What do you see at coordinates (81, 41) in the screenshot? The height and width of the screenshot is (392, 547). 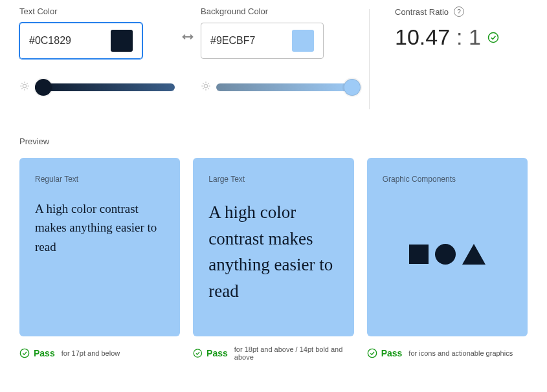 I see `text-color-field` at bounding box center [81, 41].